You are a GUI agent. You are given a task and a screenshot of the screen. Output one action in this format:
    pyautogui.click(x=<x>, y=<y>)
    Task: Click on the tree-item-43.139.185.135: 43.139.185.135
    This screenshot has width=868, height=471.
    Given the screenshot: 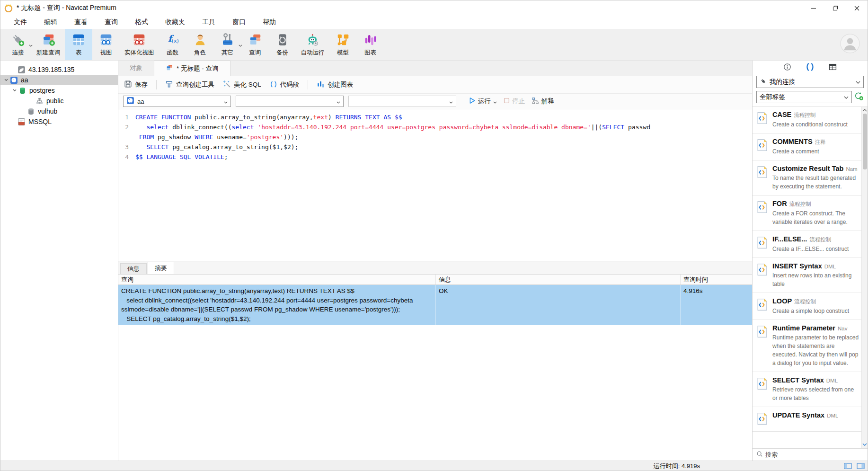 What is the action you would take?
    pyautogui.click(x=59, y=70)
    